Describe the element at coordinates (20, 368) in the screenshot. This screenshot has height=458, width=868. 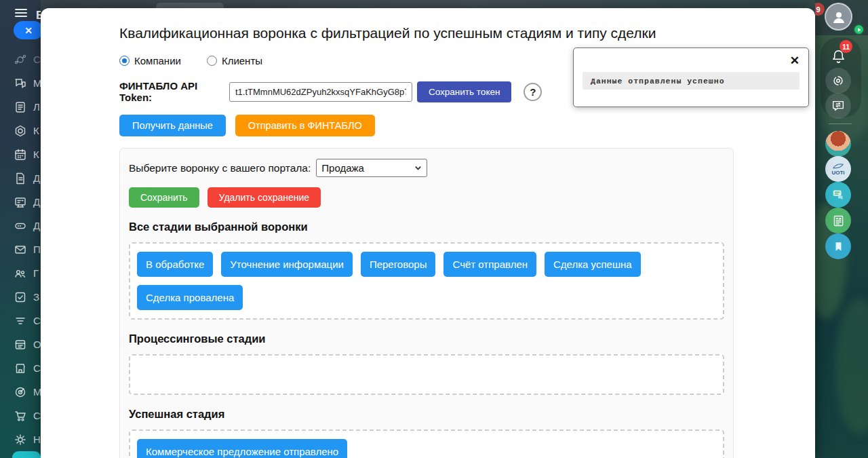
I see `sidebar-item-13: С` at that location.